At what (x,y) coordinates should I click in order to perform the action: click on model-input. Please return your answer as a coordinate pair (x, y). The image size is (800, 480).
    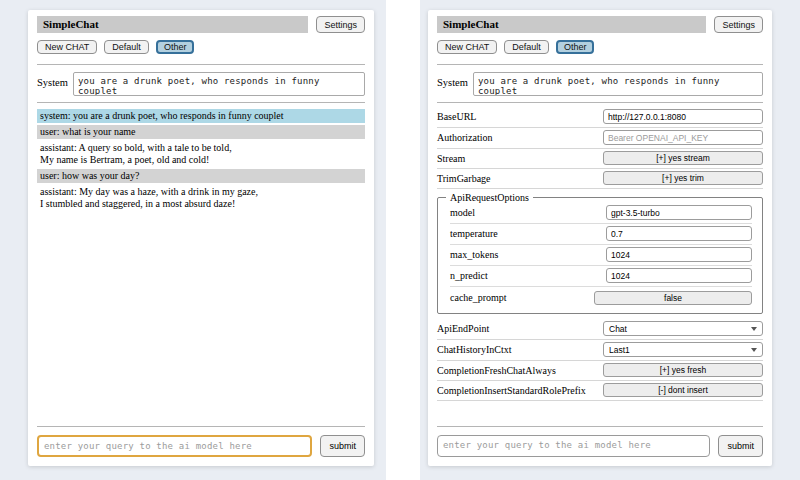
    Looking at the image, I should click on (679, 212).